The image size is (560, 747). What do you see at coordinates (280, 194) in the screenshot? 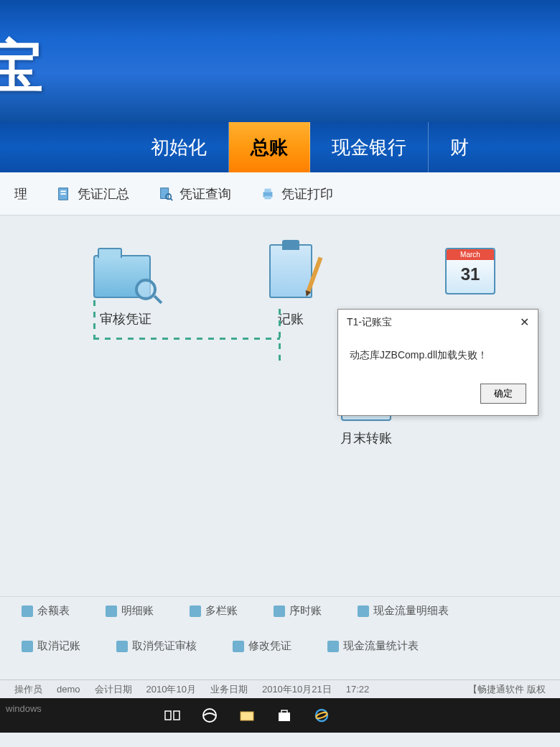
I see `sub-toolbar: 理 凭证汇总 凭证查询 凭证打印` at bounding box center [280, 194].